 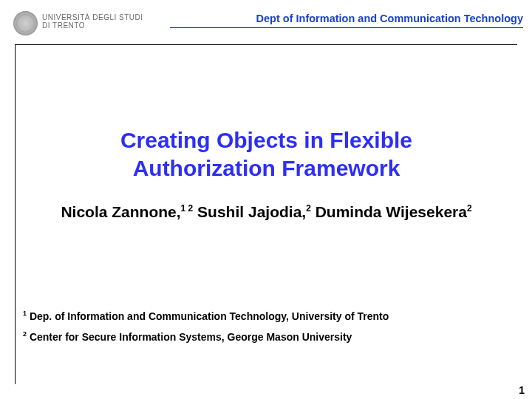 I want to click on author-3-affil-sup: 2, so click(x=470, y=208).